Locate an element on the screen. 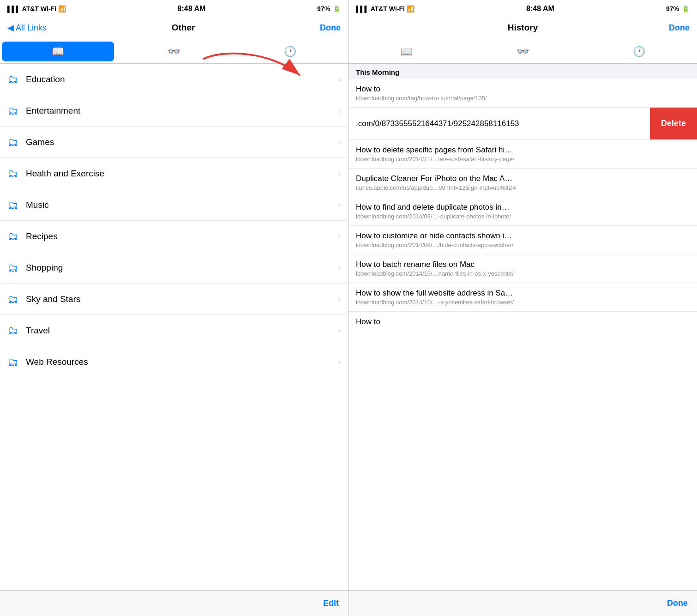  left-done-button: Done is located at coordinates (330, 28).